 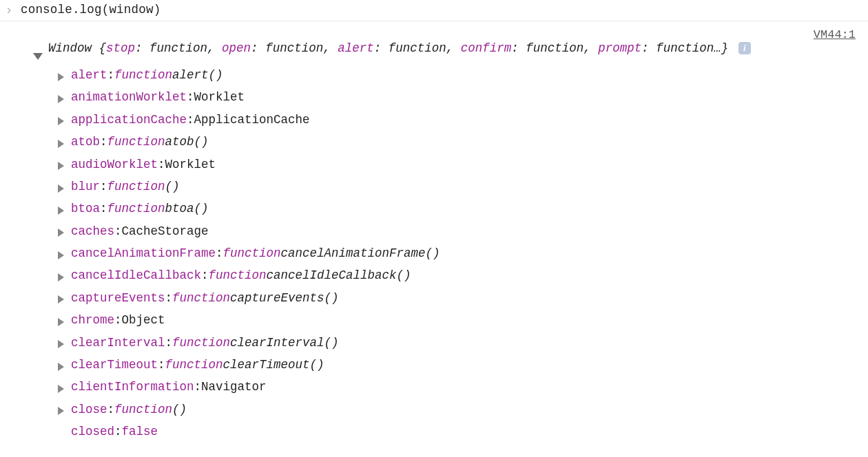 I want to click on property-key: clientInformation, so click(x=132, y=387).